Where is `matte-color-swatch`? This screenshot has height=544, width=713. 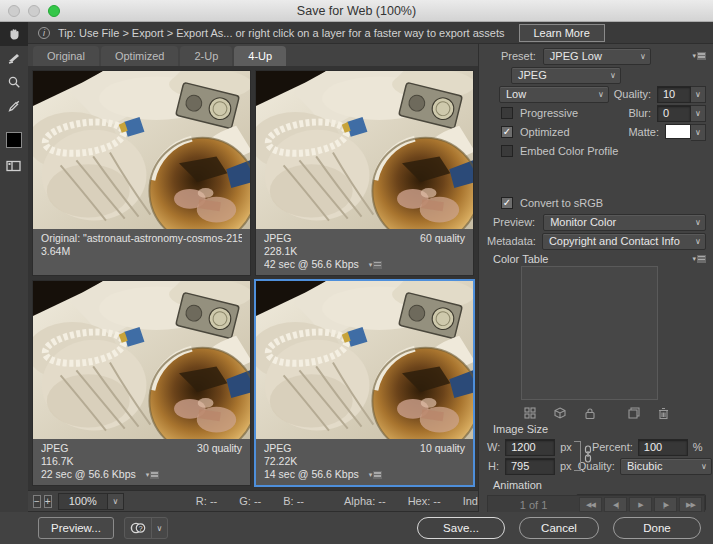
matte-color-swatch is located at coordinates (678, 132).